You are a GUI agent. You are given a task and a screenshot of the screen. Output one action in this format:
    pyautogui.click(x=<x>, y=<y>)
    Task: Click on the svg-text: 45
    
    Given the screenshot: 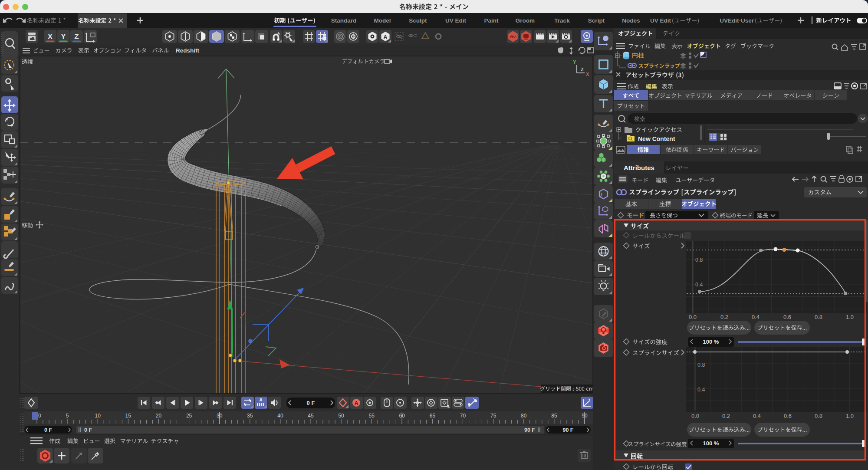 What is the action you would take?
    pyautogui.click(x=311, y=416)
    